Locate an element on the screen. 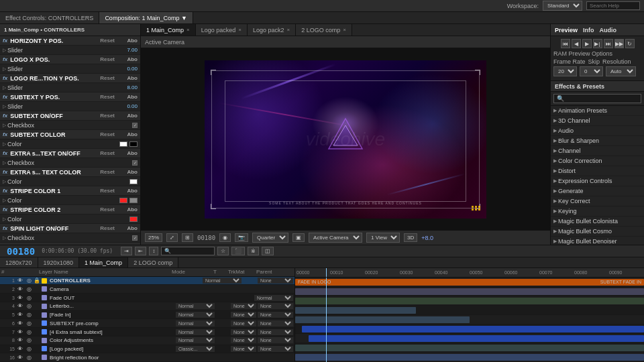 This screenshot has width=644, height=362. layer-parent-15: None is located at coordinates (275, 349).